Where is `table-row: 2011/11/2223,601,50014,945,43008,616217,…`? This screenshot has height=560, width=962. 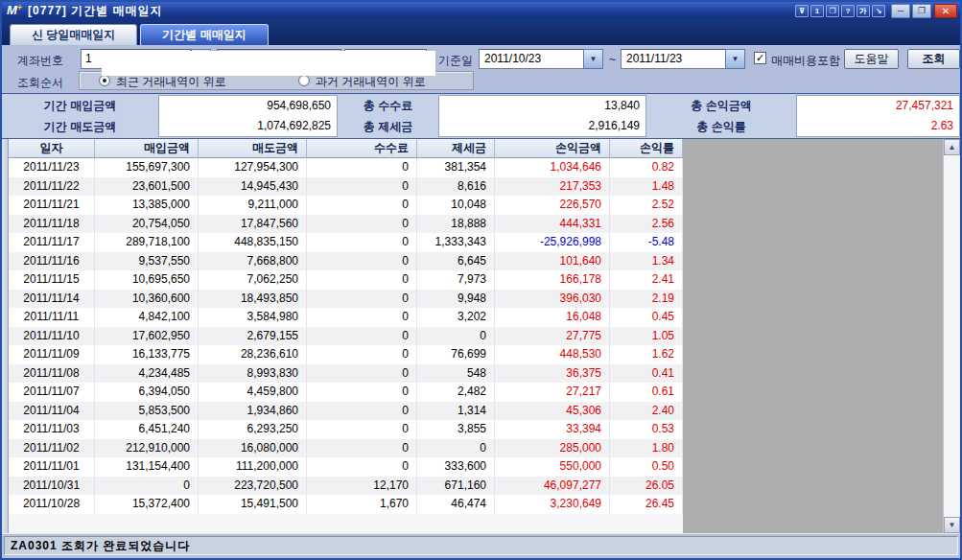
table-row: 2011/11/2223,601,50014,945,43008,616217,… is located at coordinates (345, 187).